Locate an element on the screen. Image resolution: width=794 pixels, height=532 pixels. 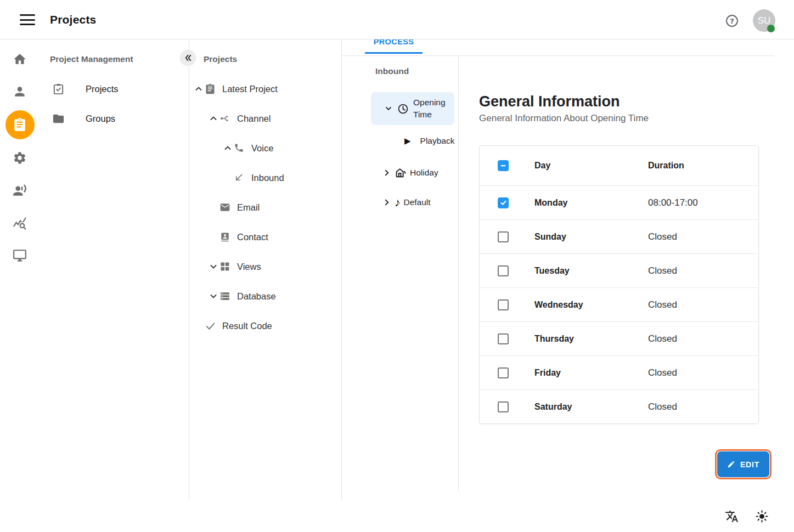
translate-icon is located at coordinates (732, 517).